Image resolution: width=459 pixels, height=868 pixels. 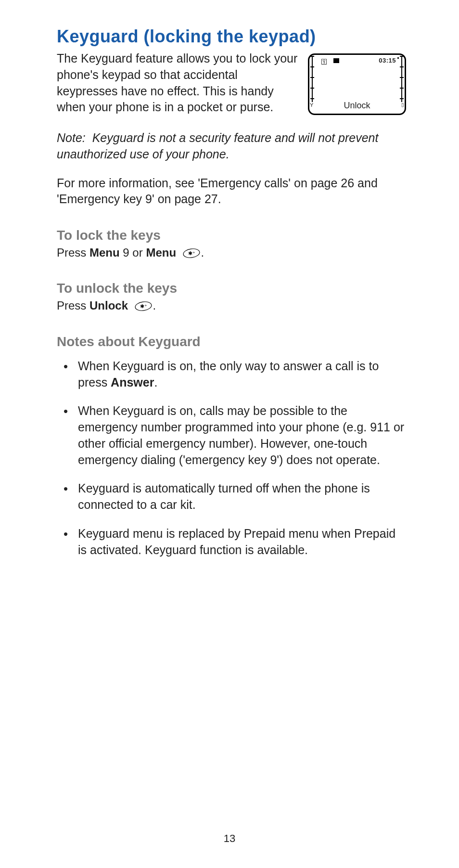 What do you see at coordinates (230, 839) in the screenshot?
I see `page-number: 13` at bounding box center [230, 839].